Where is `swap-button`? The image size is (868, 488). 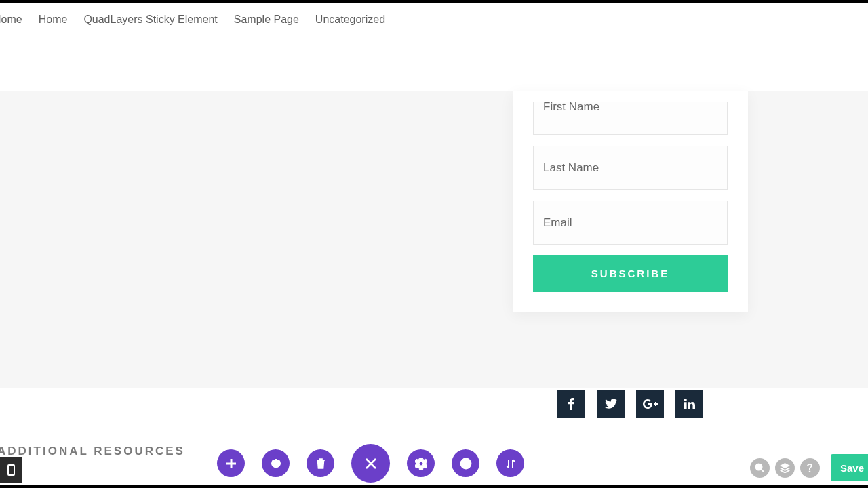
swap-button is located at coordinates (510, 464).